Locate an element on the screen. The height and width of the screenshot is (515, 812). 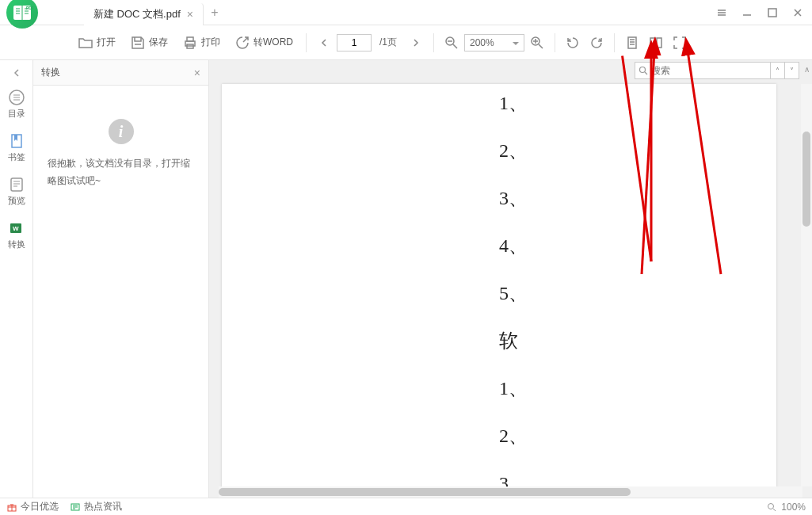
status-today: 今日优选 is located at coordinates (32, 507).